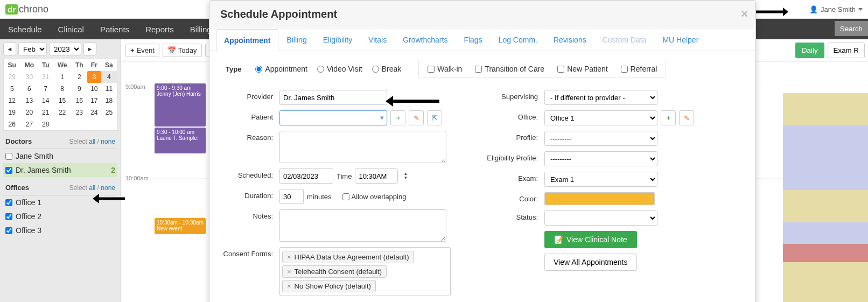 This screenshot has width=868, height=302. Describe the element at coordinates (45, 113) in the screenshot. I see `calendar-day: 21` at that location.